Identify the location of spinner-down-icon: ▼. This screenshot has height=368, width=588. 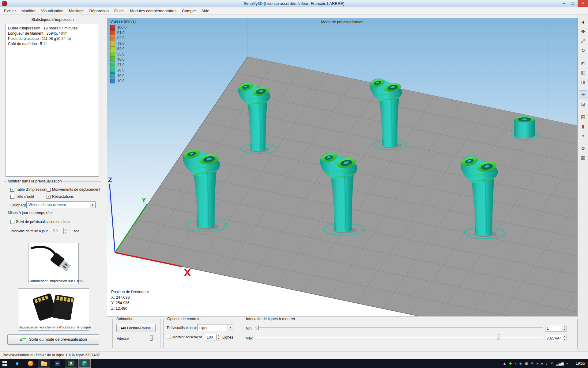
(564, 339).